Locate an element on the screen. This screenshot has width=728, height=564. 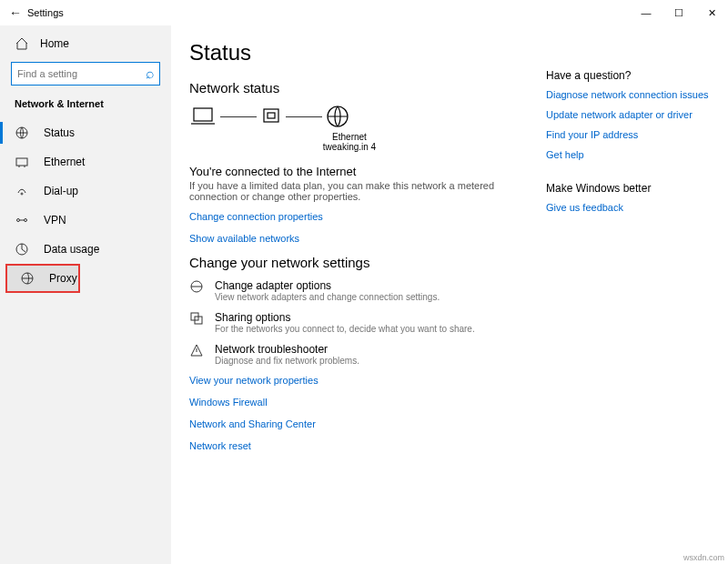
network-diagram is located at coordinates (349, 116).